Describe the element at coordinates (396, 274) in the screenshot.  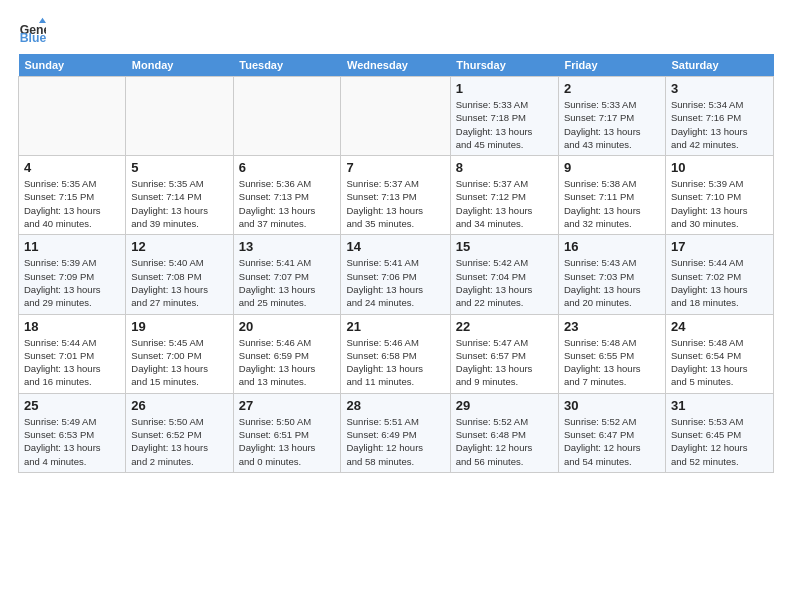
I see `calendar-cell: 14Sunrise: 5:41 AM Sunset: 7:06 PM Dayli…` at that location.